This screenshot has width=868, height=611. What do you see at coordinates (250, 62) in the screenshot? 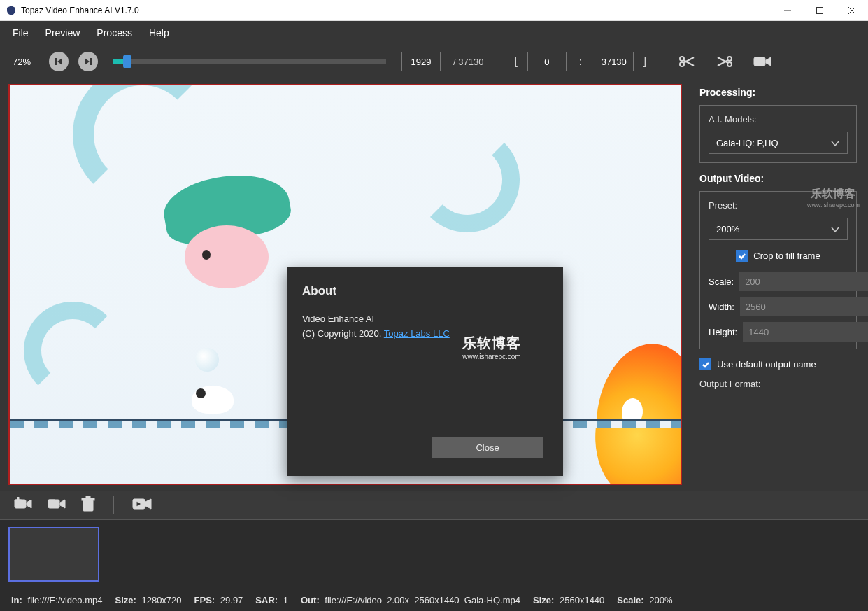
I see `frame-slider` at bounding box center [250, 62].